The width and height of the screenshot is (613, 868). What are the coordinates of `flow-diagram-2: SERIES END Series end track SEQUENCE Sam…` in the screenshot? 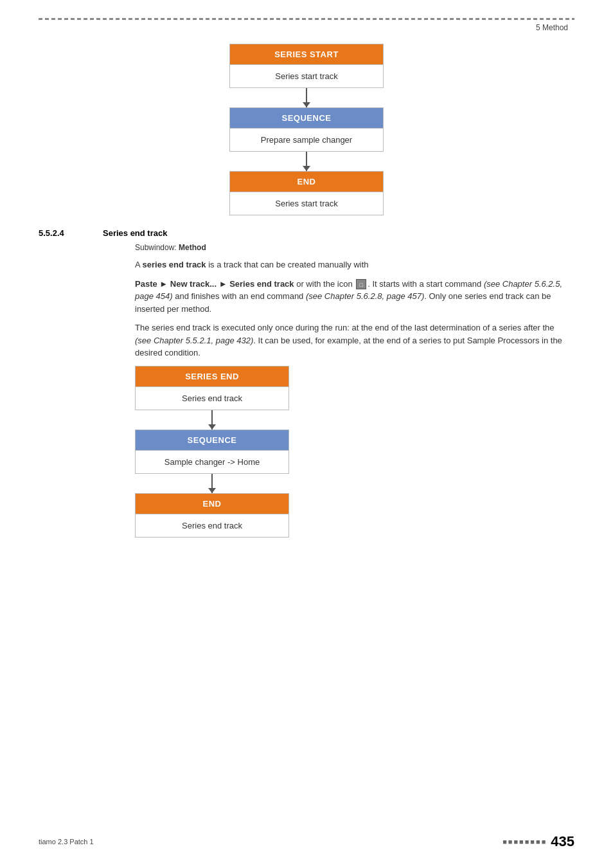 It's located at (212, 451).